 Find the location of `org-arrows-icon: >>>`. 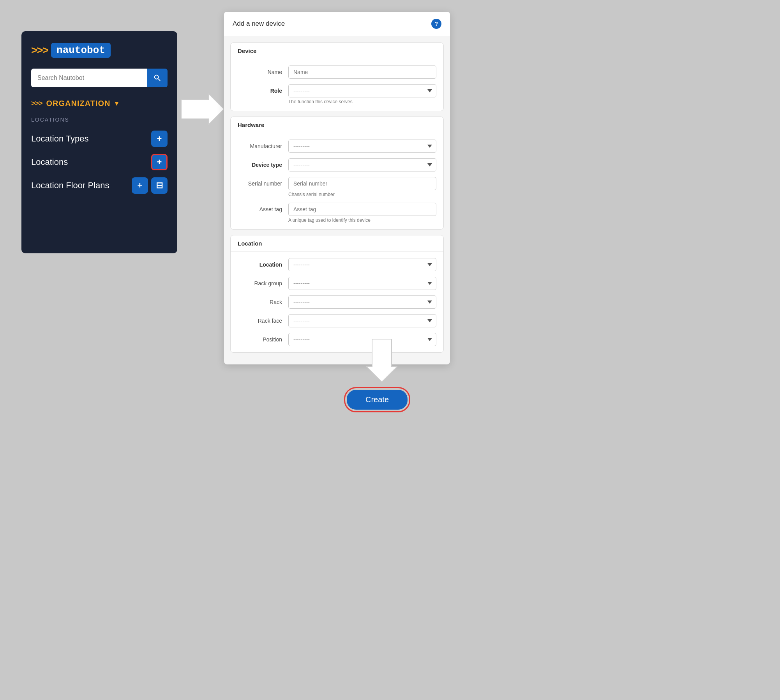

org-arrows-icon: >>> is located at coordinates (37, 104).